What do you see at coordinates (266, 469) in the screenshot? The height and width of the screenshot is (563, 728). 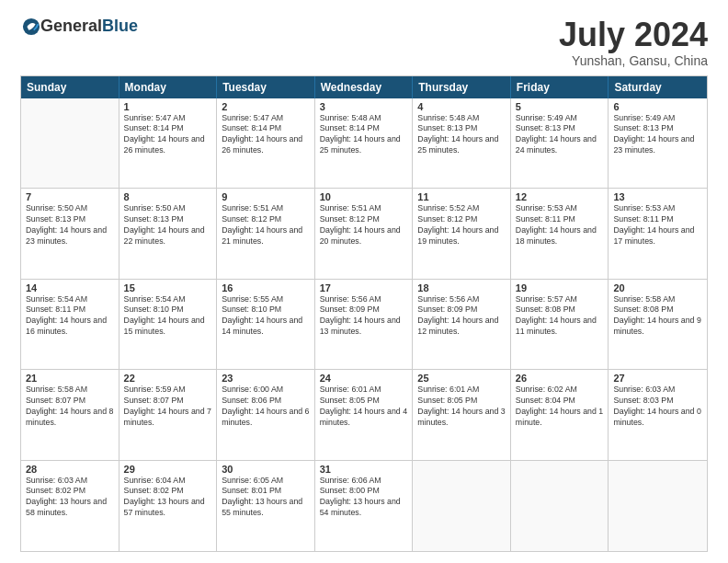 I see `day-number: 30` at bounding box center [266, 469].